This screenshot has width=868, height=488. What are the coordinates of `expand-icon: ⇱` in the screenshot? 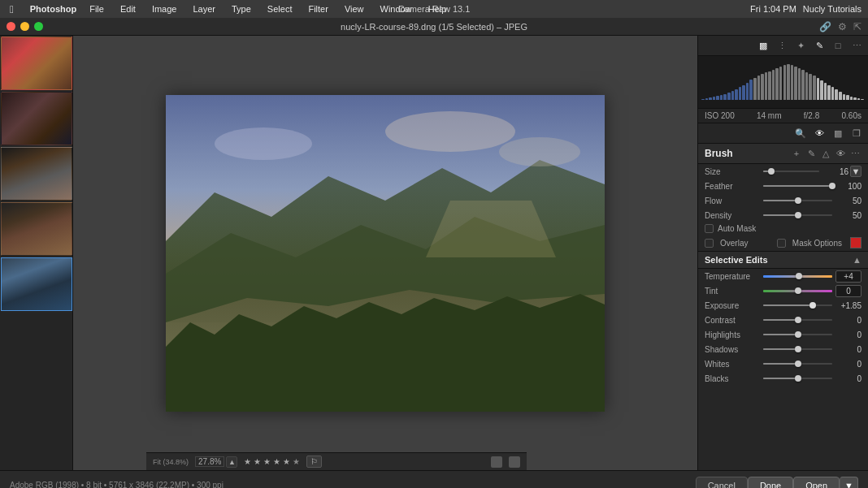 It's located at (857, 27).